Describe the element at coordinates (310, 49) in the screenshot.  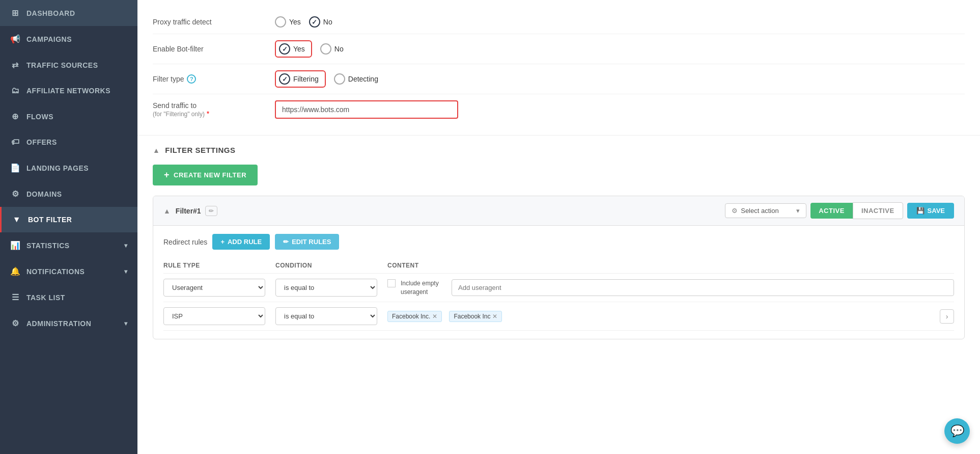
I see `bot-filter-radio-group: Yes No` at that location.